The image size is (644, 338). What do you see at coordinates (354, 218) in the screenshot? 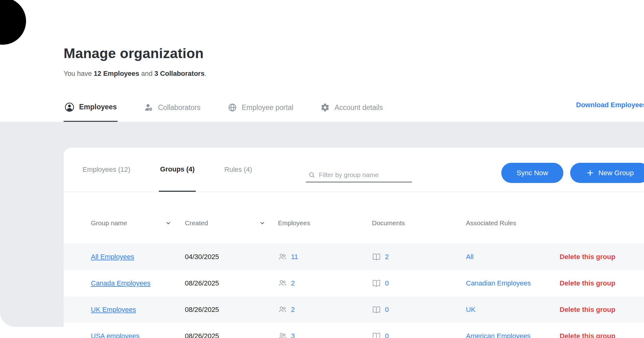
I see `table-header: Group name Created Employees Documents A…` at bounding box center [354, 218].